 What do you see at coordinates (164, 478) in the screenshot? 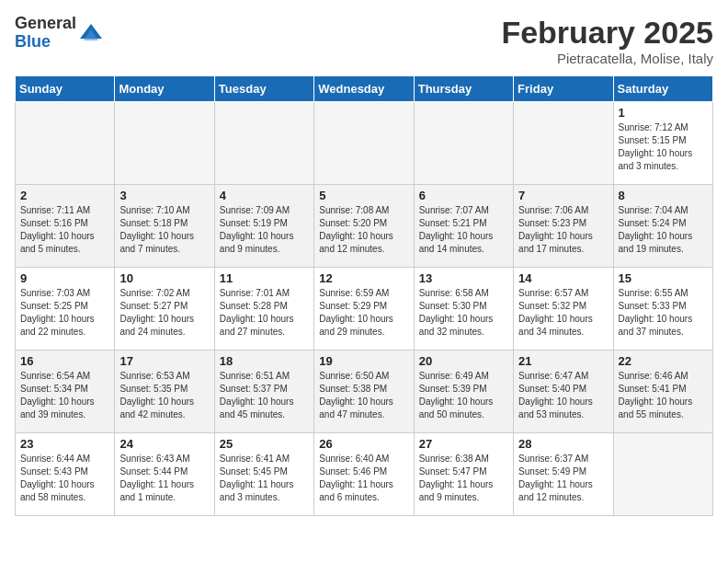
I see `day-info: Sunrise: 6:43 AM Sunset: 5:44 PM Dayligh…` at bounding box center [164, 478].